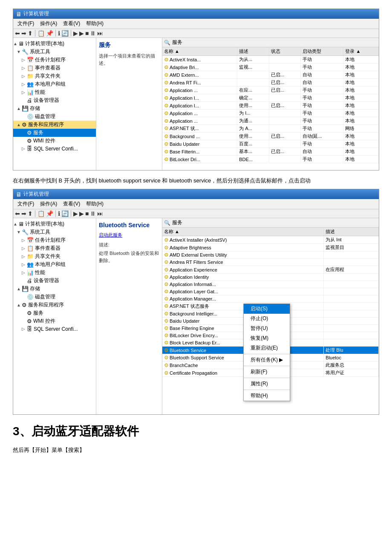 This screenshot has height=555, width=392. What do you see at coordinates (30, 33) in the screenshot?
I see `up-icon: ⬆` at bounding box center [30, 33].